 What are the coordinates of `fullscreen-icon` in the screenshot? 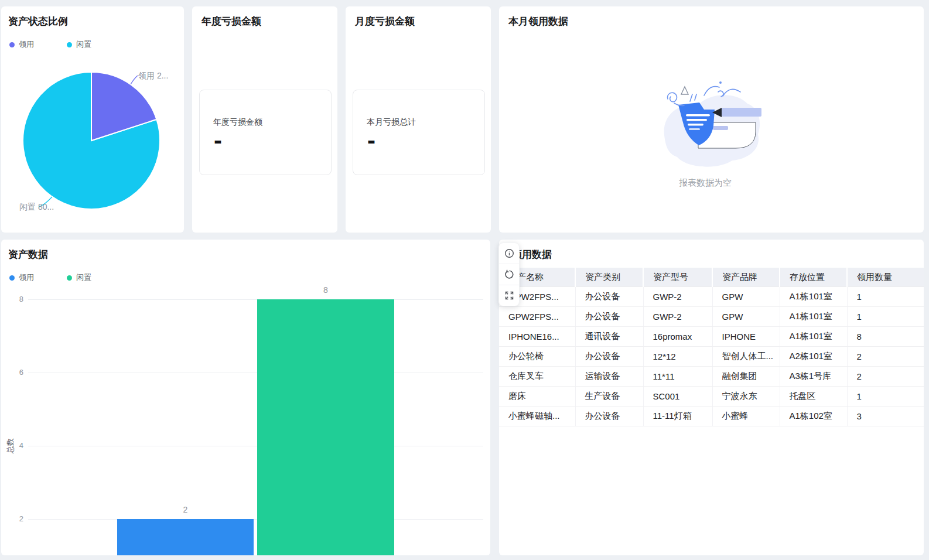 It's located at (510, 295).